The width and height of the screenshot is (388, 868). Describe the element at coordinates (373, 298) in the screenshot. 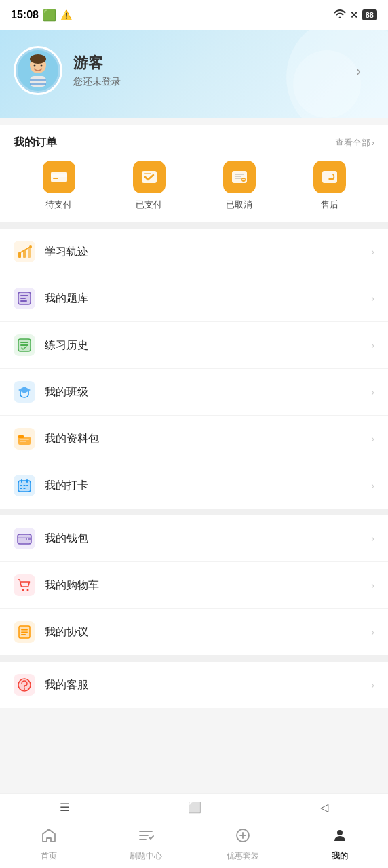

I see `question-bank-arrow-icon: ›` at that location.